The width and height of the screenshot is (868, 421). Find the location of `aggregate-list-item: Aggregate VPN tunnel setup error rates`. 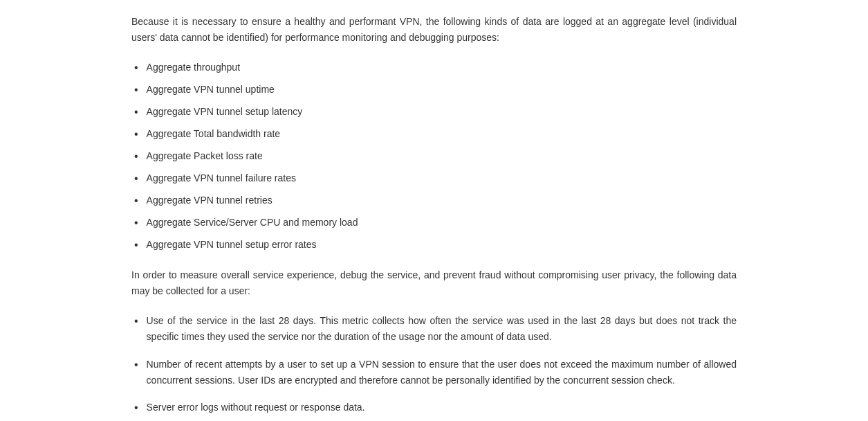

aggregate-list-item: Aggregate VPN tunnel setup error rates is located at coordinates (434, 245).